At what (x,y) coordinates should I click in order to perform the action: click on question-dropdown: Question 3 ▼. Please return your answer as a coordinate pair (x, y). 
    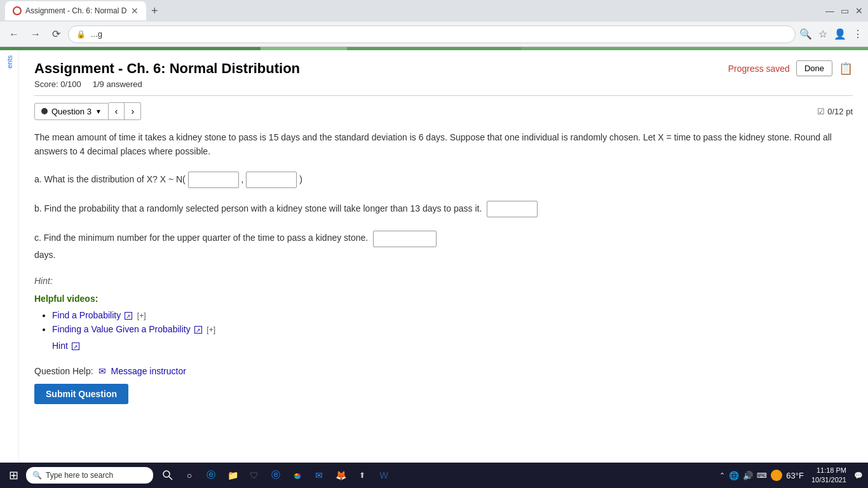
    Looking at the image, I should click on (71, 112).